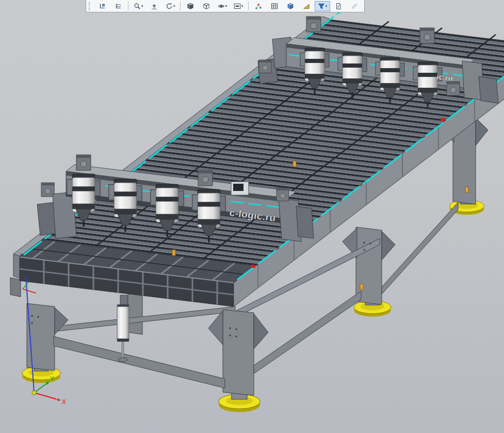  What do you see at coordinates (237, 6) in the screenshot?
I see `eye-box-icon` at bounding box center [237, 6].